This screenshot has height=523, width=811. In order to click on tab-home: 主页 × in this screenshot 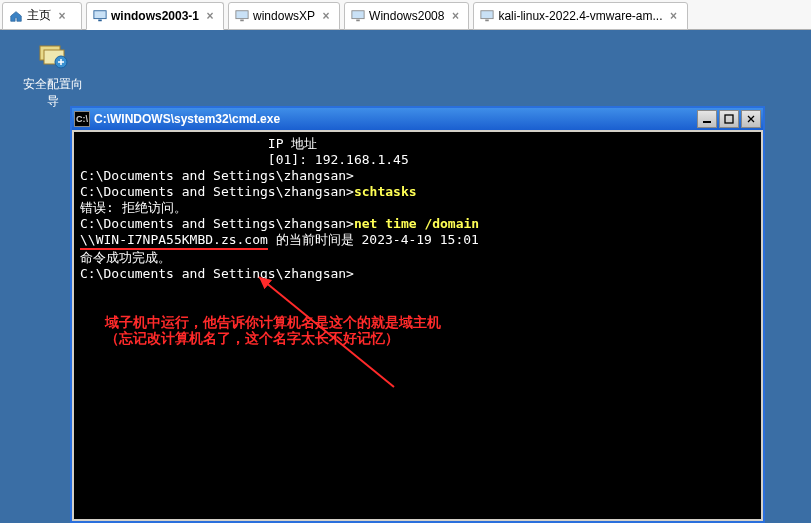, I will do `click(42, 16)`.